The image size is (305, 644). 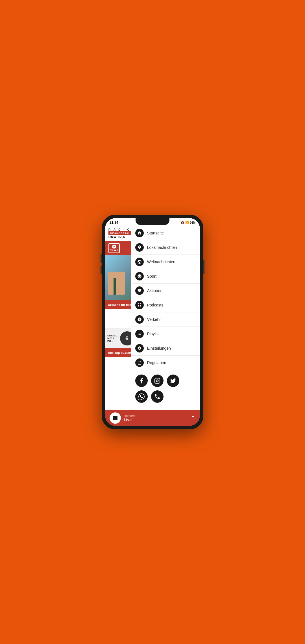 I want to click on player-info: Du hörst Live, so click(x=130, y=418).